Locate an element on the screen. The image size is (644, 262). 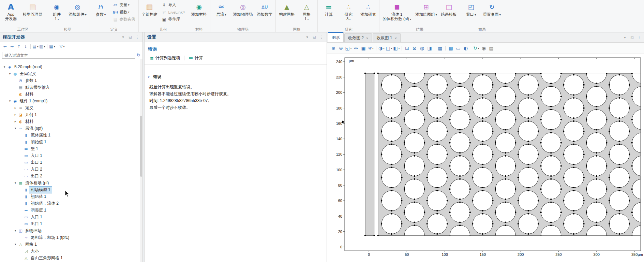
view-axes-button: xy▾ is located at coordinates (371, 48).